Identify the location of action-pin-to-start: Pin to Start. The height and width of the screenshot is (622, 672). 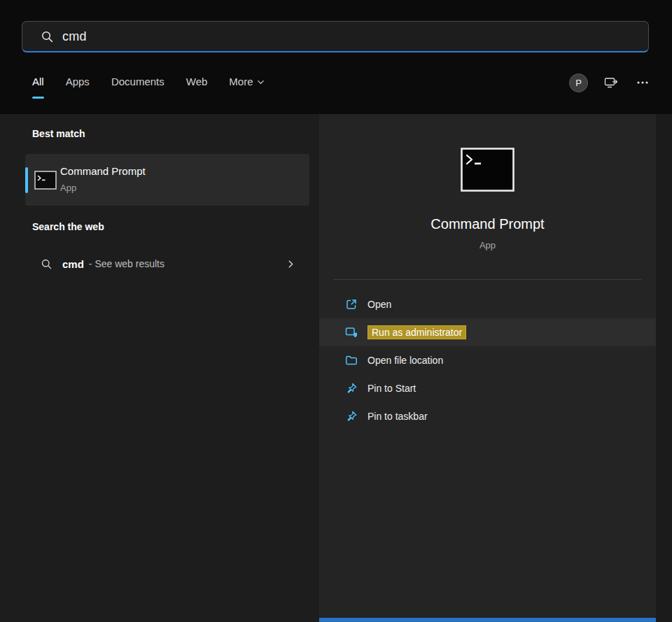
(487, 388).